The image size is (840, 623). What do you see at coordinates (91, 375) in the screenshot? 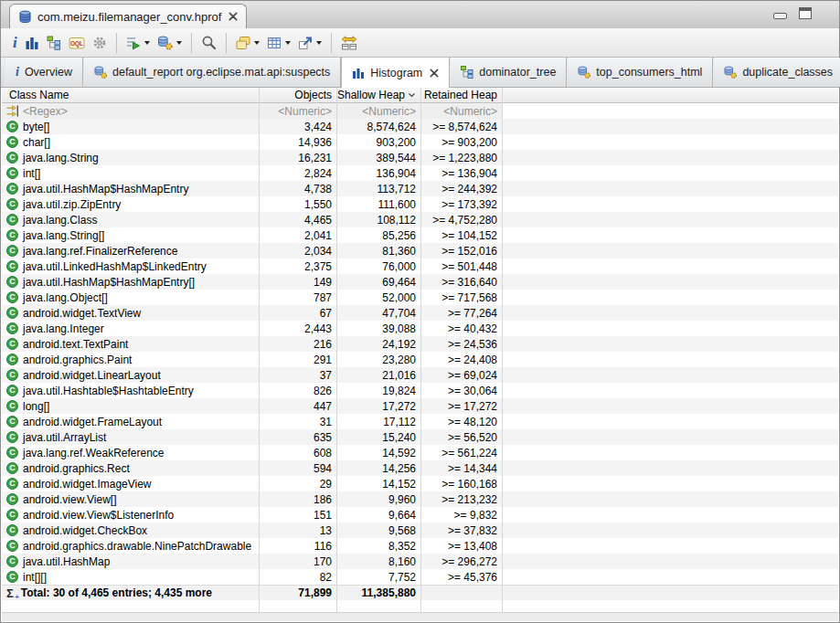
I see `class-name-text: android.widget.LinearLayout` at bounding box center [91, 375].